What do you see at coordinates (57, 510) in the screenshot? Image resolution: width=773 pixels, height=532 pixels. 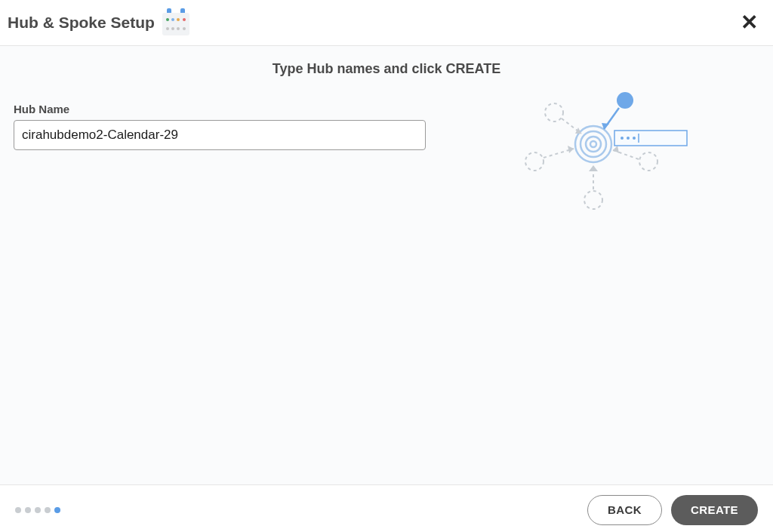 I see `step-dot-active` at bounding box center [57, 510].